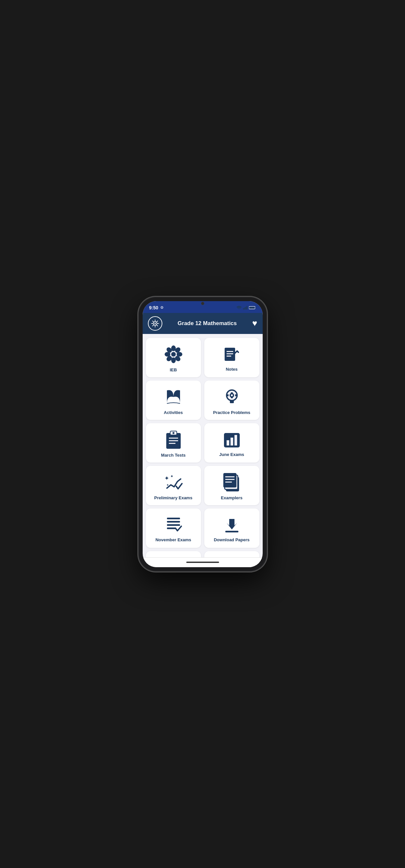  I want to click on phone-screen: 9:50 ⊙, so click(203, 434).